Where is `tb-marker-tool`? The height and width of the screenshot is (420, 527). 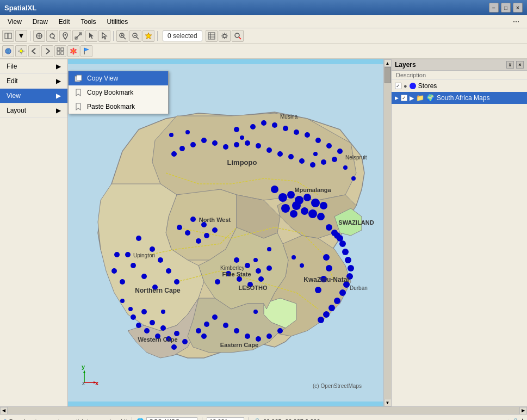
tb-marker-tool is located at coordinates (65, 36).